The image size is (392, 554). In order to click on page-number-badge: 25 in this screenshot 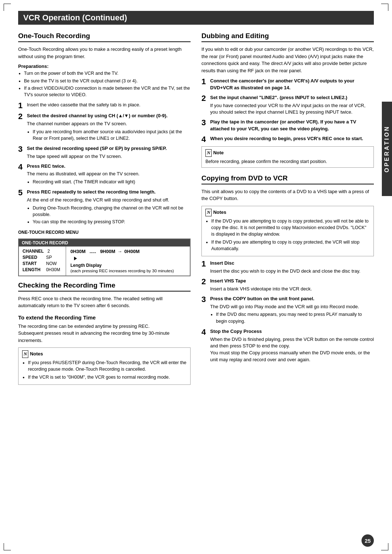, I will do `click(368, 541)`.